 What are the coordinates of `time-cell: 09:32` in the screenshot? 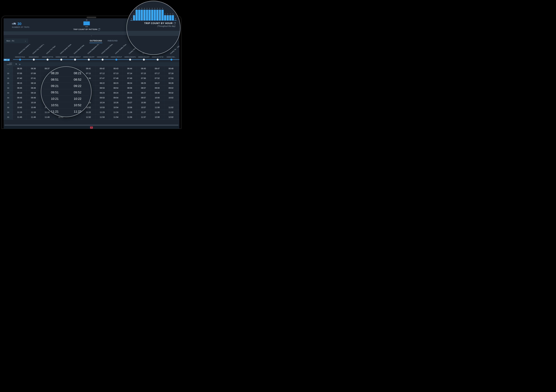 It's located at (171, 93).